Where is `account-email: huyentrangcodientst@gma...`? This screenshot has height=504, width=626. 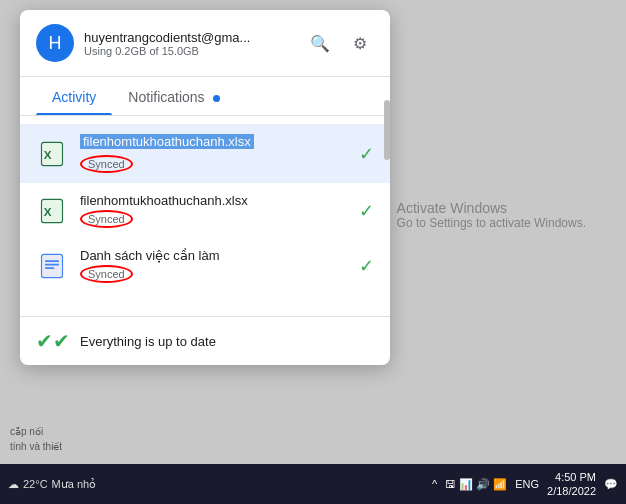
account-email: huyentrangcodientst@gma... is located at coordinates (191, 38).